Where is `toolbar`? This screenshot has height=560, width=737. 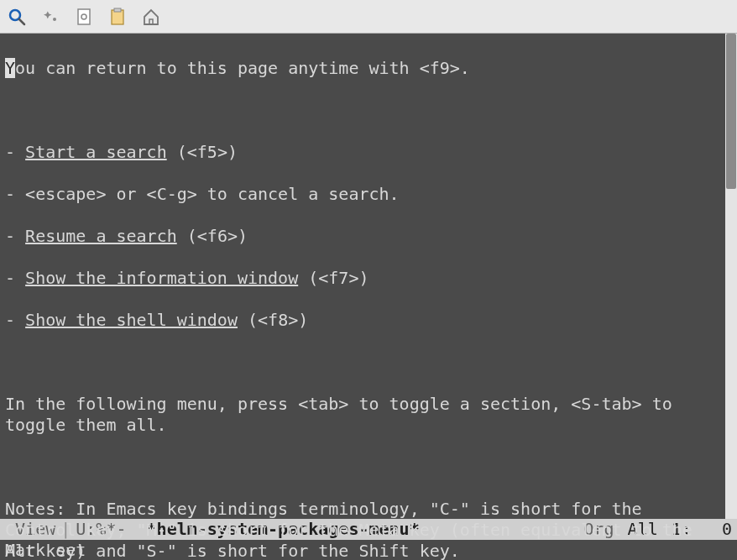
toolbar is located at coordinates (368, 17).